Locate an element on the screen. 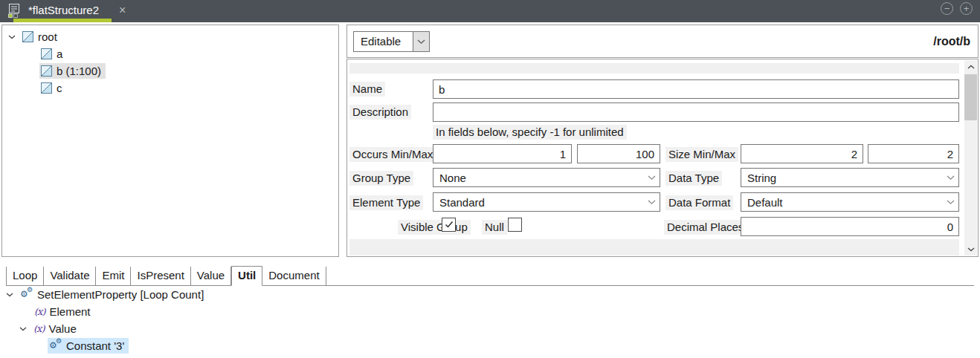  collapse-minus-icon: − is located at coordinates (947, 9).